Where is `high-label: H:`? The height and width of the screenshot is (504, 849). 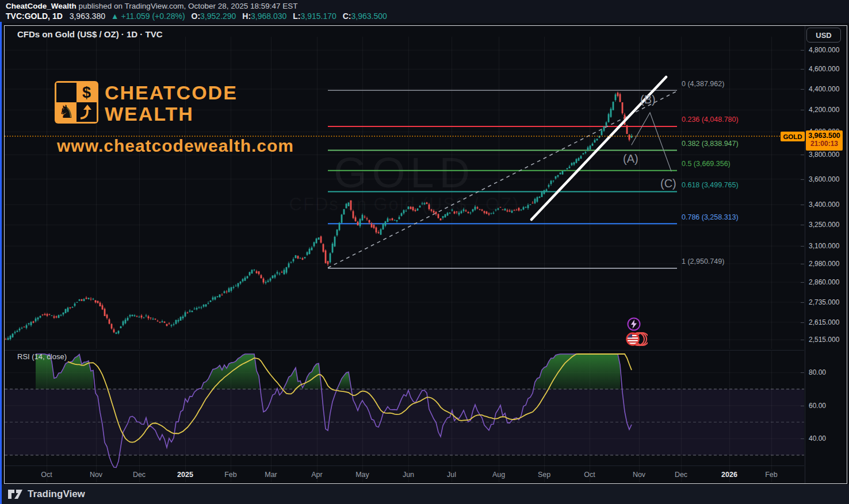 high-label: H: is located at coordinates (246, 16).